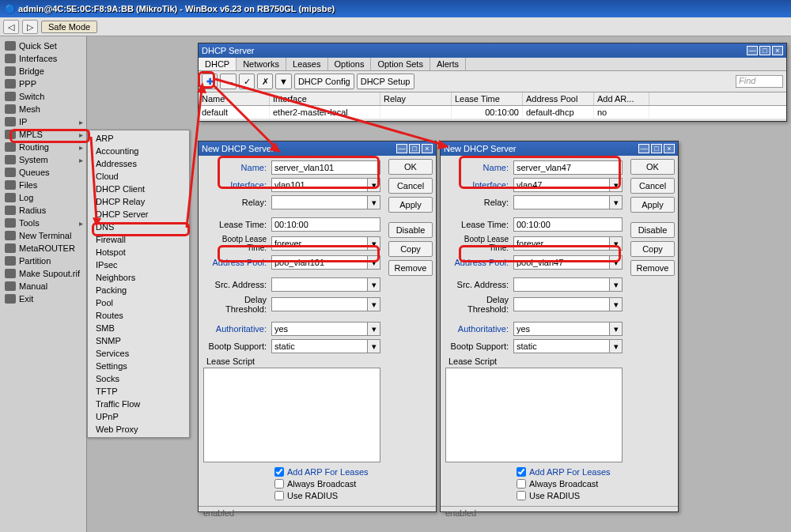 Image resolution: width=791 pixels, height=532 pixels. What do you see at coordinates (43, 210) in the screenshot?
I see `sidebar-item-radius: Radius` at bounding box center [43, 210].